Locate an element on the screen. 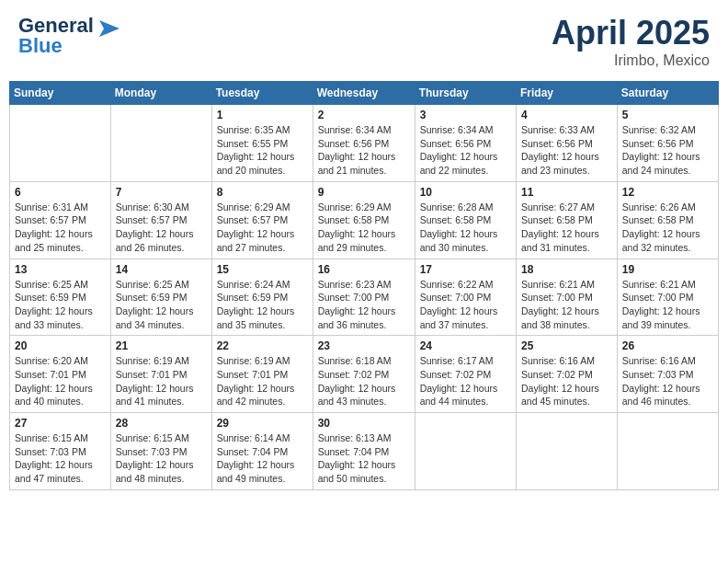  col-saturday: Saturday is located at coordinates (667, 94).